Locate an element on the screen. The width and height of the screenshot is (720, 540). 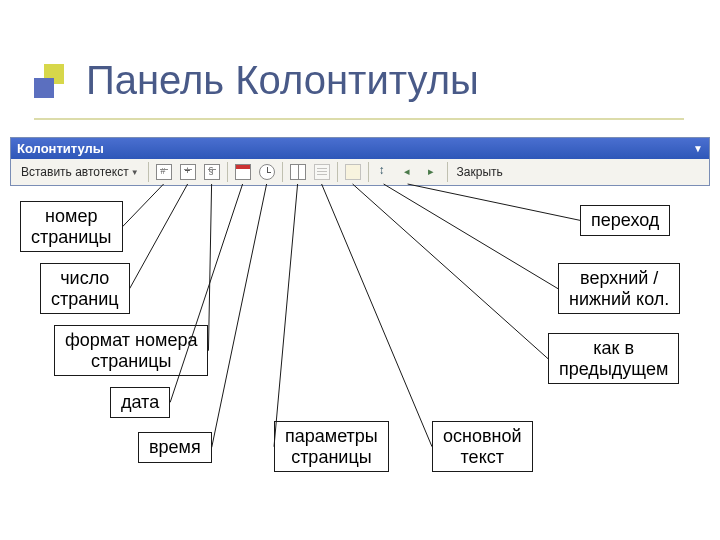
show-body-text-button is located at coordinates (322, 172).